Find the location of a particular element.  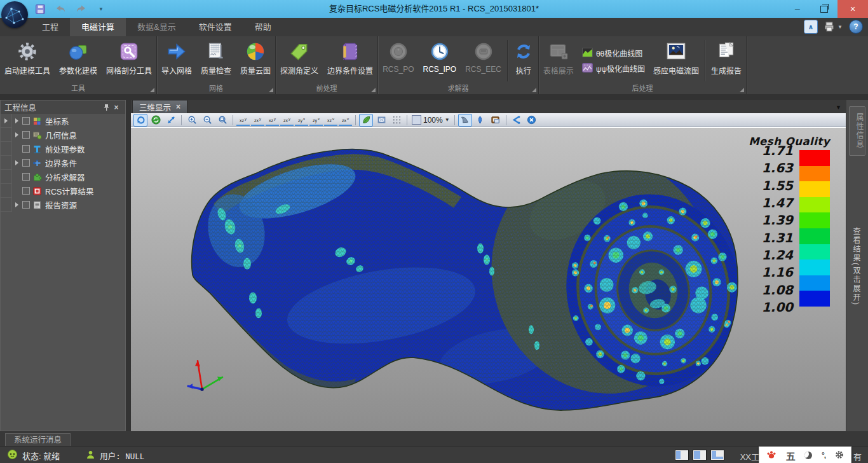

collapse-ribbon-button: ∧ is located at coordinates (811, 27).